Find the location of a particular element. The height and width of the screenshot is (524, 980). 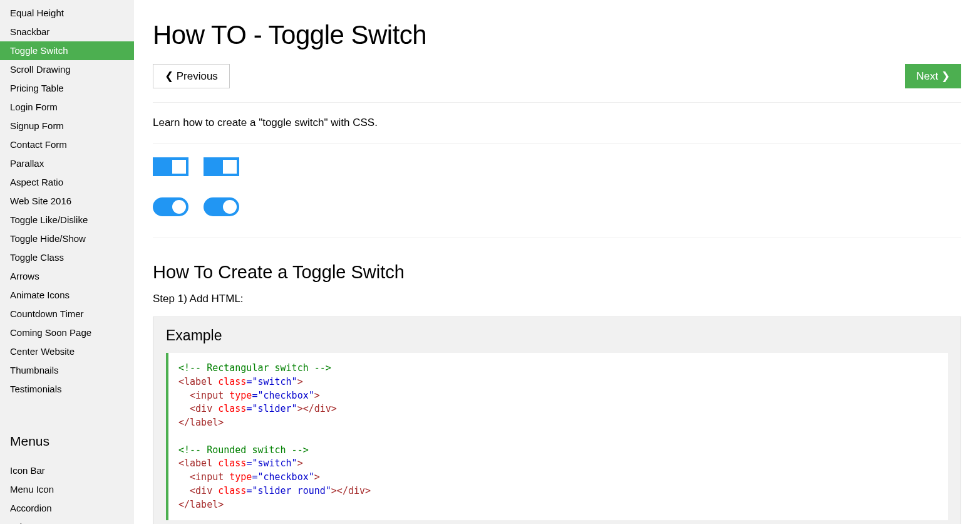

sidebar-item-accordion: Accordion is located at coordinates (67, 508).